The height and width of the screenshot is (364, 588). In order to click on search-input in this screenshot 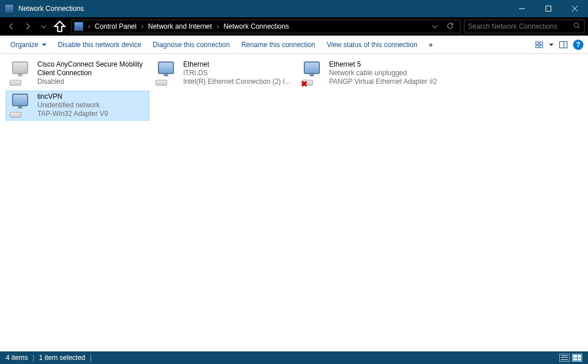, I will do `click(519, 26)`.